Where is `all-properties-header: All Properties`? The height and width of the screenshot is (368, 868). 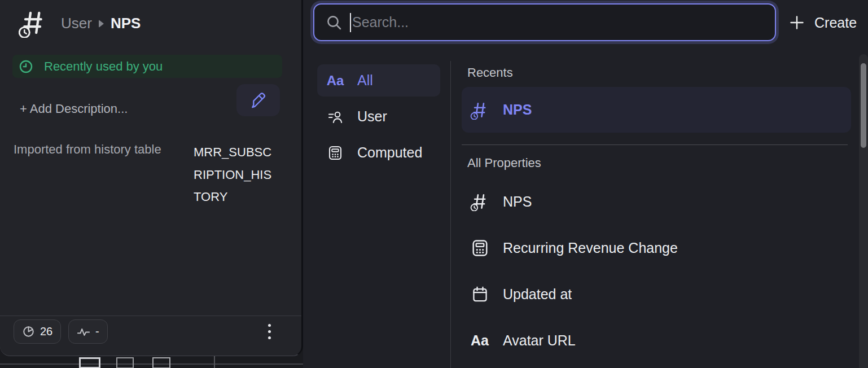 all-properties-header: All Properties is located at coordinates (505, 163).